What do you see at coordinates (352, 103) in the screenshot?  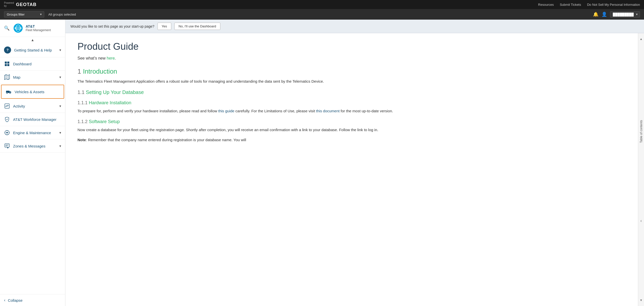 I see `section-1-1-1-heading: 1.1.1 Hardware Installation` at bounding box center [352, 103].